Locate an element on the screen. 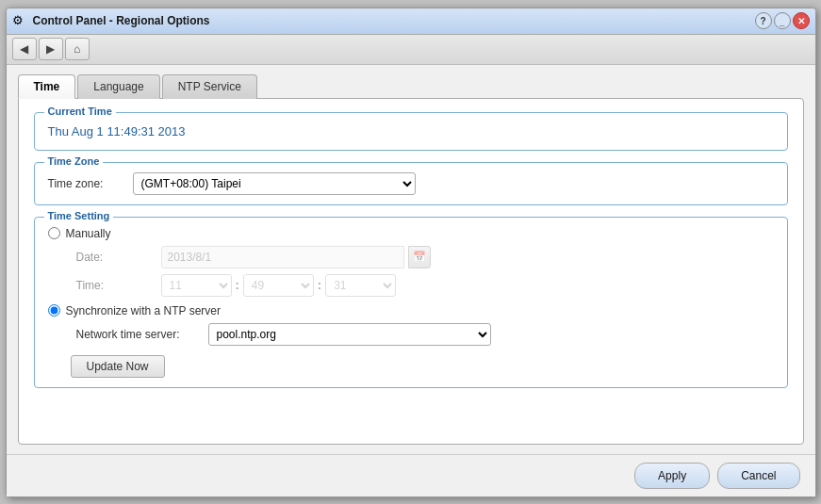 The image size is (821, 504). ntp-sync-label: Synchronize with a NTP server is located at coordinates (143, 311).